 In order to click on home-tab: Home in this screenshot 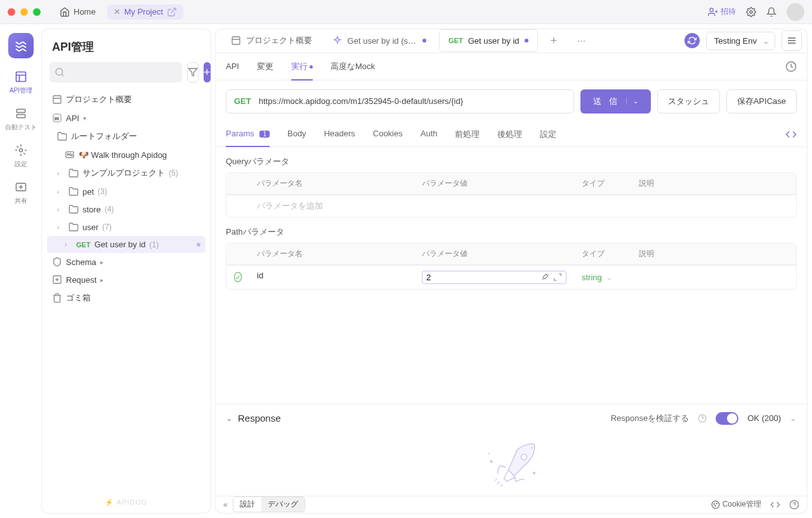, I will do `click(77, 12)`.